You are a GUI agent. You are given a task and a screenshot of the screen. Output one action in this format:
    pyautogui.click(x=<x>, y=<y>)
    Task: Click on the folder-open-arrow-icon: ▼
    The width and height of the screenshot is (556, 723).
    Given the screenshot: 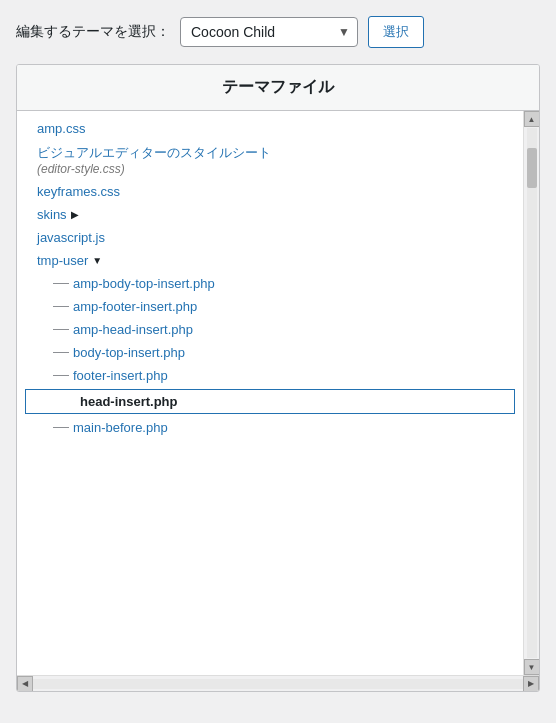 What is the action you would take?
    pyautogui.click(x=97, y=260)
    